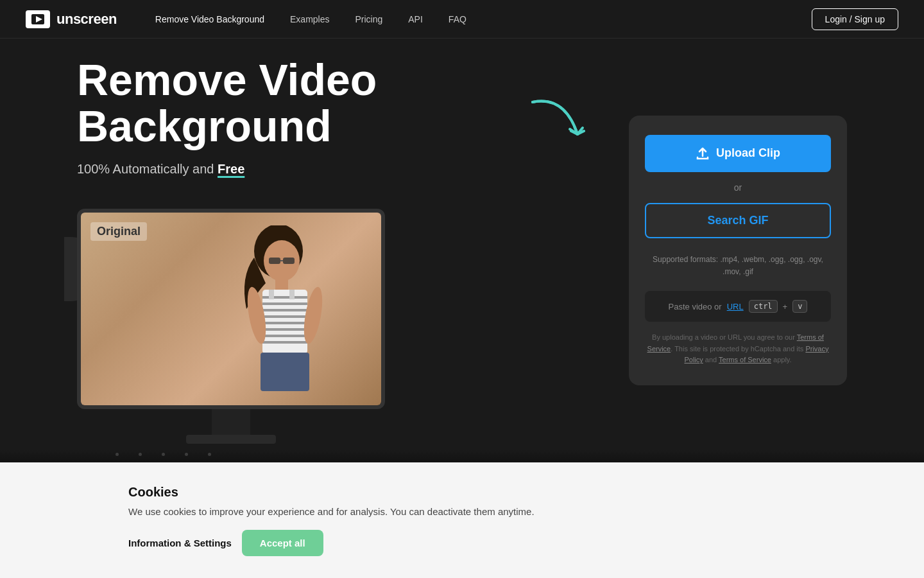 The height and width of the screenshot is (578, 924). What do you see at coordinates (309, 19) in the screenshot?
I see `nav-examples: Examples` at bounding box center [309, 19].